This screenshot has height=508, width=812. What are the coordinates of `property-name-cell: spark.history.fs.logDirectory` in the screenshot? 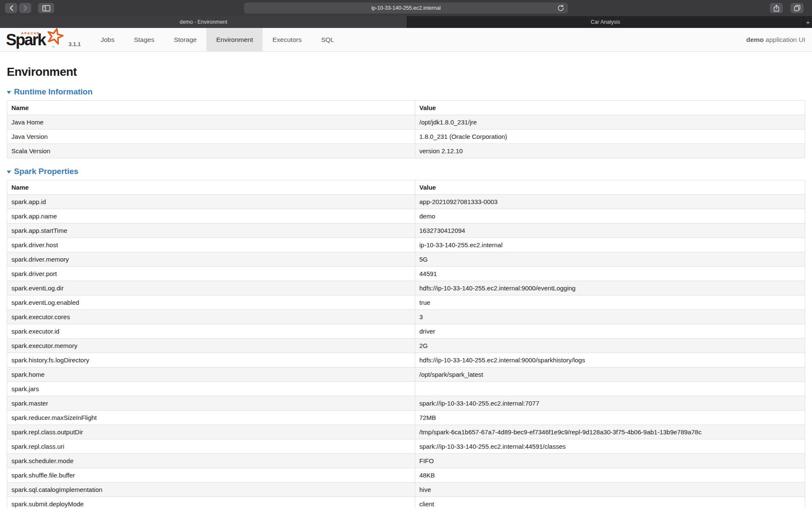 It's located at (211, 360).